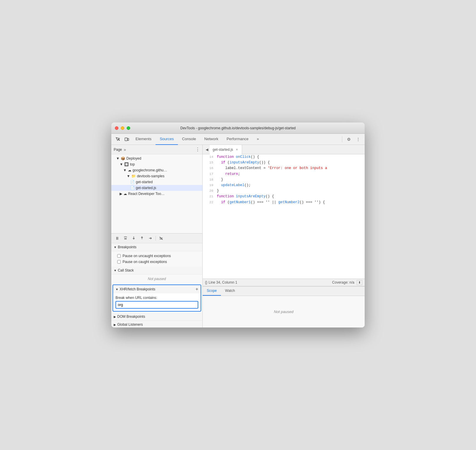  I want to click on tree-item-label: Deployed, so click(134, 158).